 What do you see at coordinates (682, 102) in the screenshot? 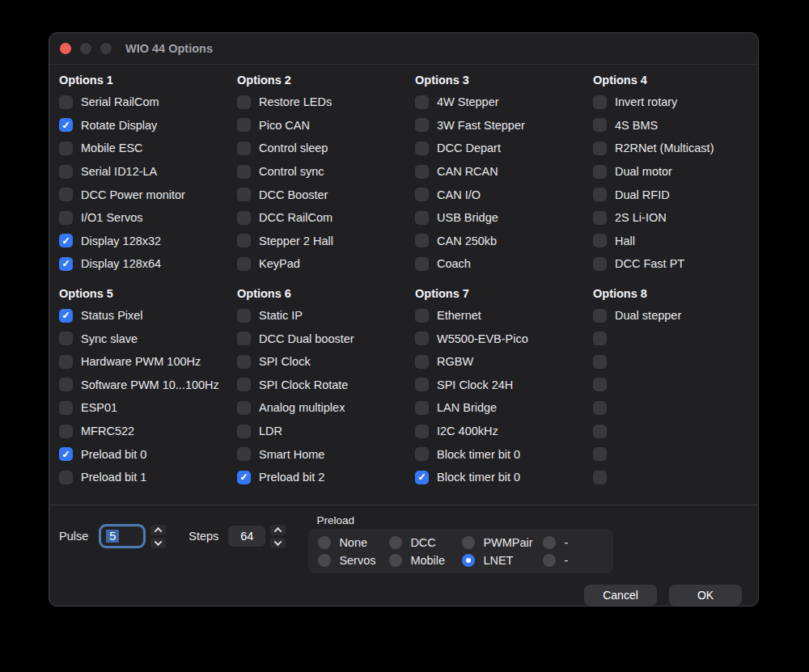
I see `checkbox-row: Invert rotary` at bounding box center [682, 102].